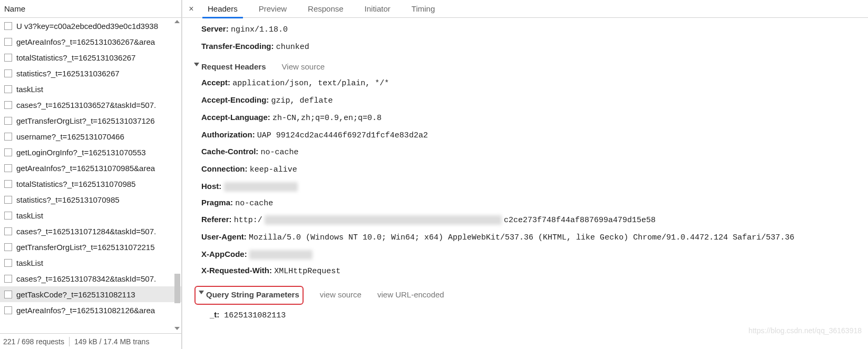 This screenshot has width=868, height=349. Describe the element at coordinates (805, 331) in the screenshot. I see `watermark-text: https://blog.csdn.net/qq_36163918` at that location.